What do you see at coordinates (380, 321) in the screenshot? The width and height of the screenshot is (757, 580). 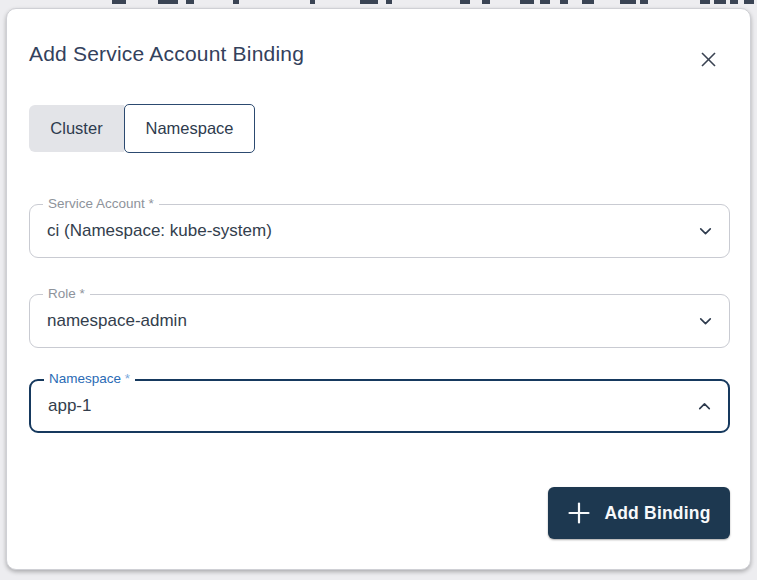 I see `role-select: Role * namespace-admin` at bounding box center [380, 321].